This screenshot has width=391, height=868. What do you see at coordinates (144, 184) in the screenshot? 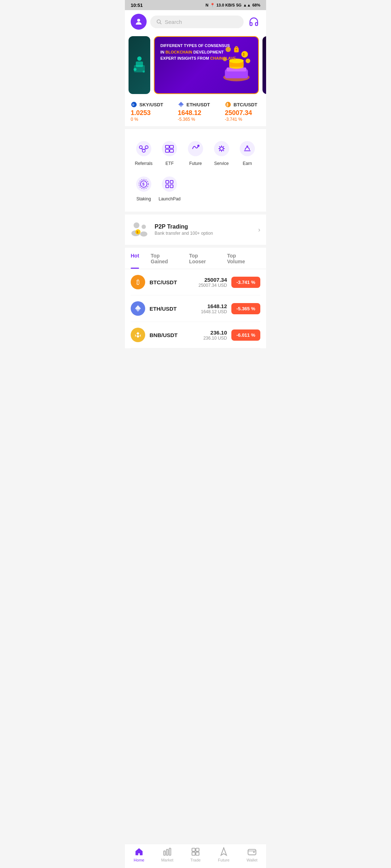
I see `staking-icon: $` at bounding box center [144, 184].